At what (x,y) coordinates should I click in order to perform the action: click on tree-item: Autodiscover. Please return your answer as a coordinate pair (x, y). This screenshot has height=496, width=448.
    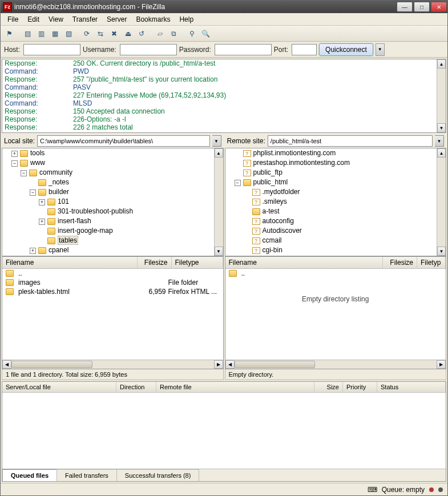
    Looking at the image, I should click on (282, 231).